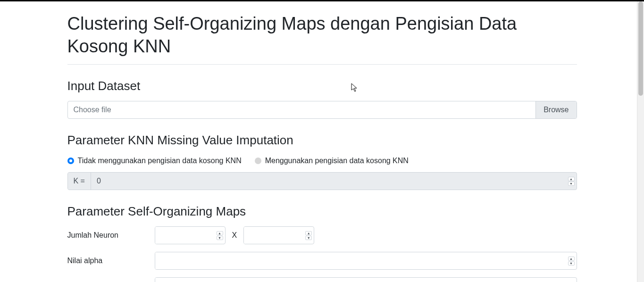 This screenshot has height=282, width=644. Describe the element at coordinates (159, 161) in the screenshot. I see `radio-knn-no-label: Tidak menggunakan pengisian data kosong …` at that location.